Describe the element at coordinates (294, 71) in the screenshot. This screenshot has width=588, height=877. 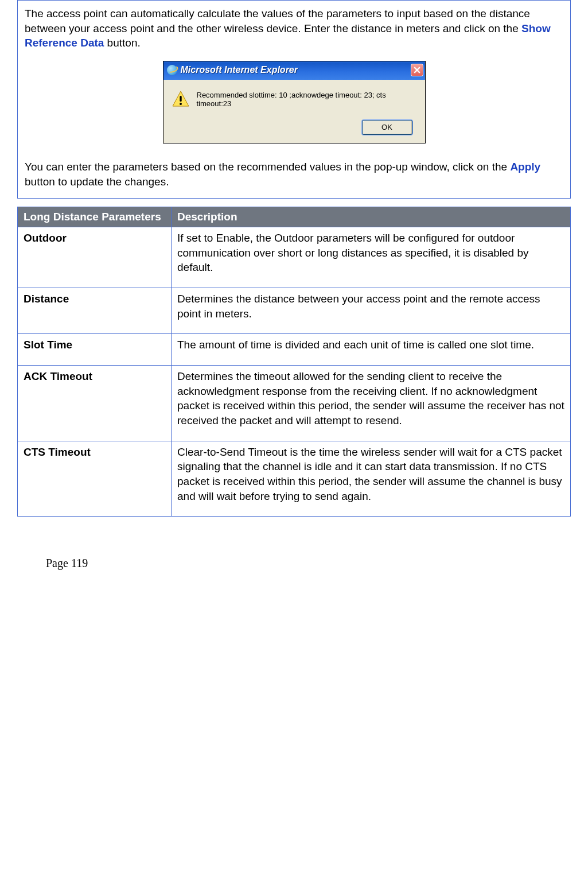
I see `win-titlebar: Microsoft Internet Explorer` at that location.